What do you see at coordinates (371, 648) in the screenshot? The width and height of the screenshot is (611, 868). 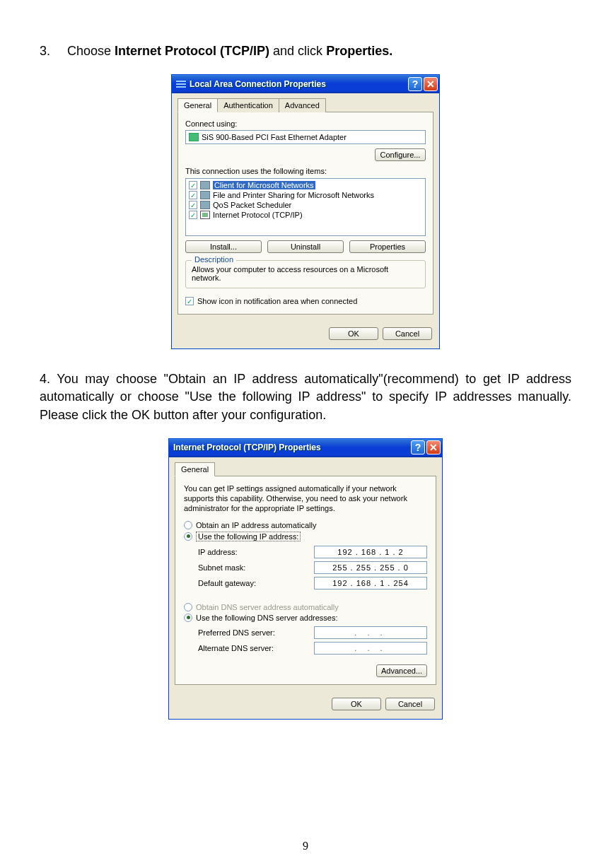 I see `alt-dns-input: . . .` at bounding box center [371, 648].